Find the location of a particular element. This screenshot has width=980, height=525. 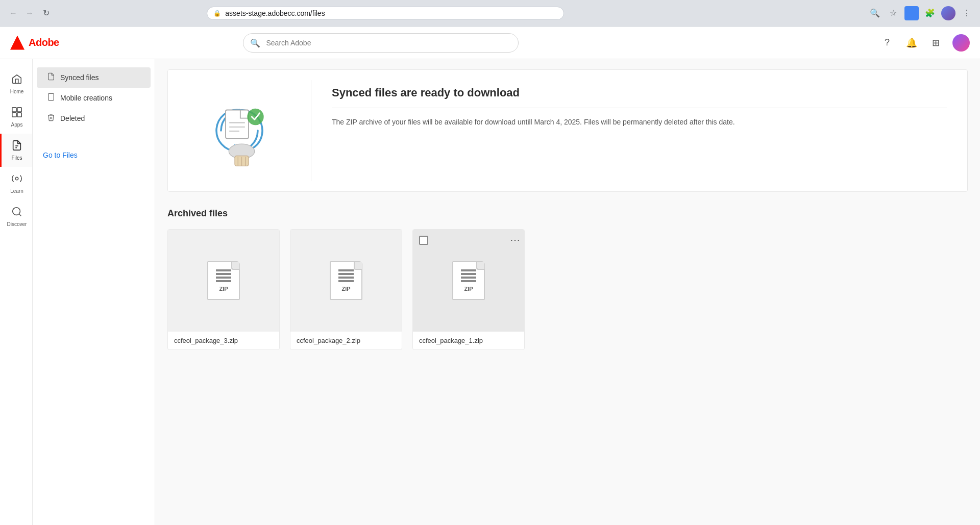

sidebar-item-discover-label: Discover is located at coordinates (17, 224).